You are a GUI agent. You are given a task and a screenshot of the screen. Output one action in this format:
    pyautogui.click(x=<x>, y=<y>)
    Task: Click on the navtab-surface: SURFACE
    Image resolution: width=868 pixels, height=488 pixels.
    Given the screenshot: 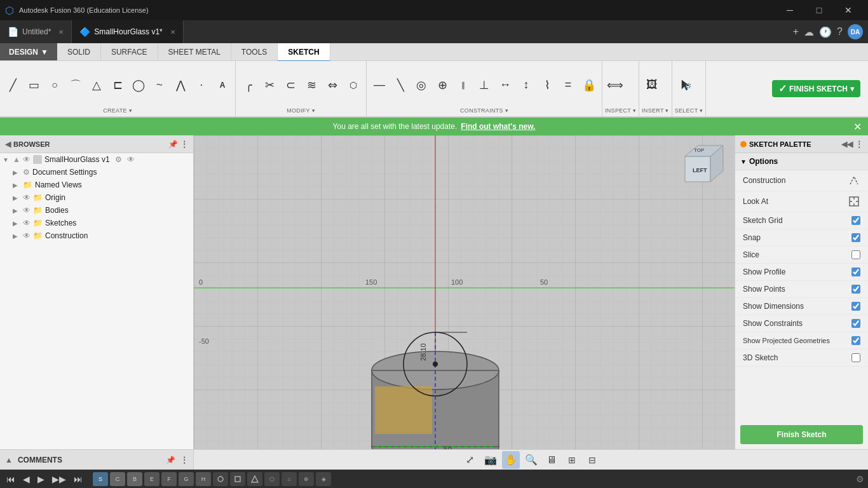 What is the action you would take?
    pyautogui.click(x=130, y=52)
    